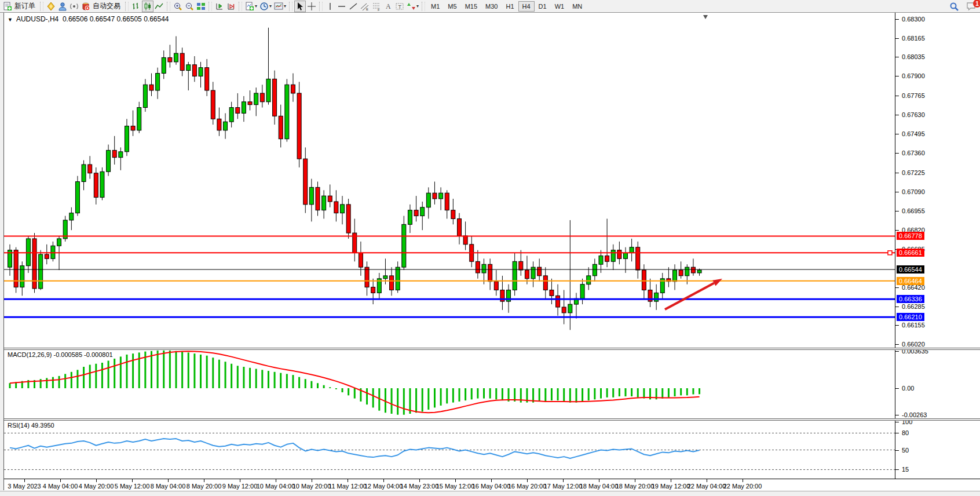 This screenshot has height=496, width=980. What do you see at coordinates (490, 484) in the screenshot?
I see `time-axis: 3 May 20234 May 04:004 May 20:005 May 12…` at bounding box center [490, 484].